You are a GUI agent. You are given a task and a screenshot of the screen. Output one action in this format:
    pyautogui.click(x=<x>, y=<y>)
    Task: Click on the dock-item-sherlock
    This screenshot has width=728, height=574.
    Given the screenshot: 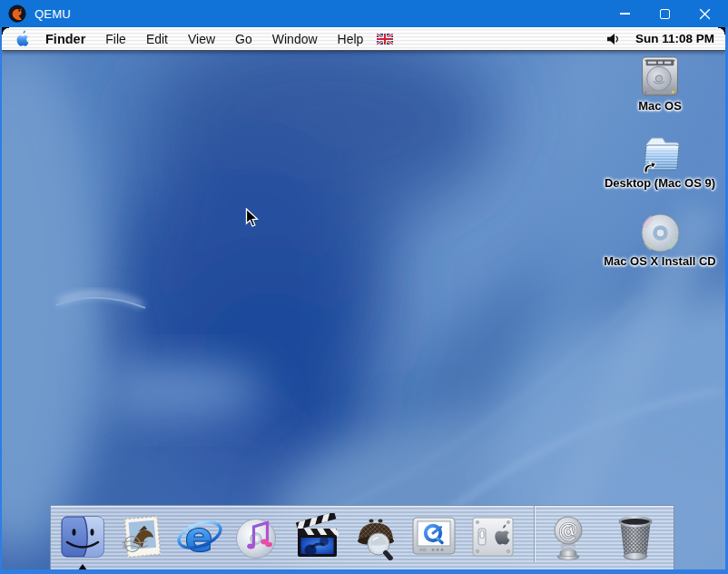 What is the action you would take?
    pyautogui.click(x=376, y=537)
    